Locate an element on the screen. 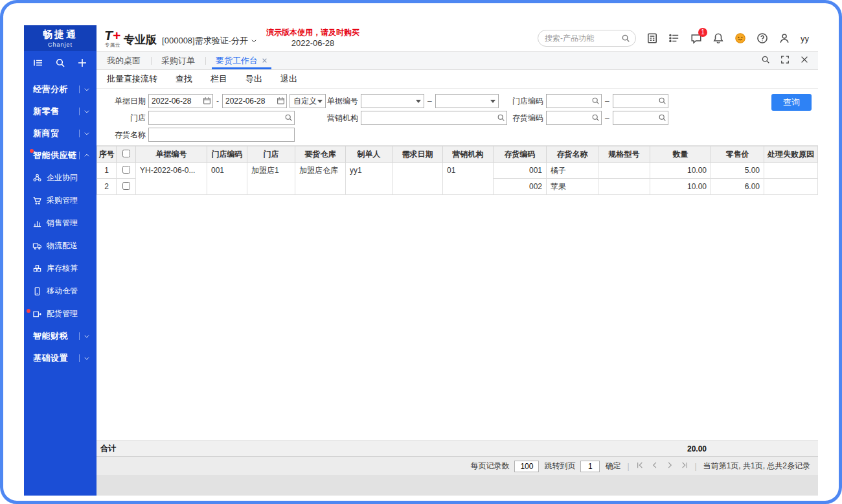 The width and height of the screenshot is (842, 504). page-summary-text: 当前第1页, 共1页, 总共2条记录 is located at coordinates (757, 466).